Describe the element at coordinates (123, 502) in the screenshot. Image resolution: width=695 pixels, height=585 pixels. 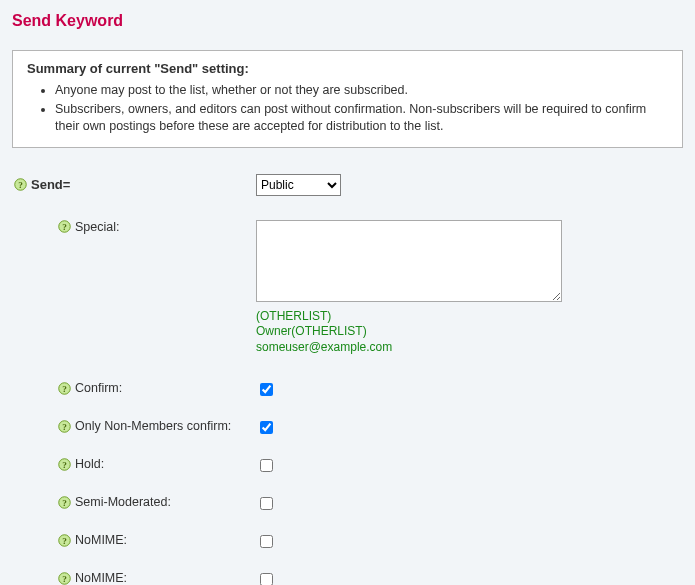
I see `semi-moderated-label: Semi-Moderated:` at that location.